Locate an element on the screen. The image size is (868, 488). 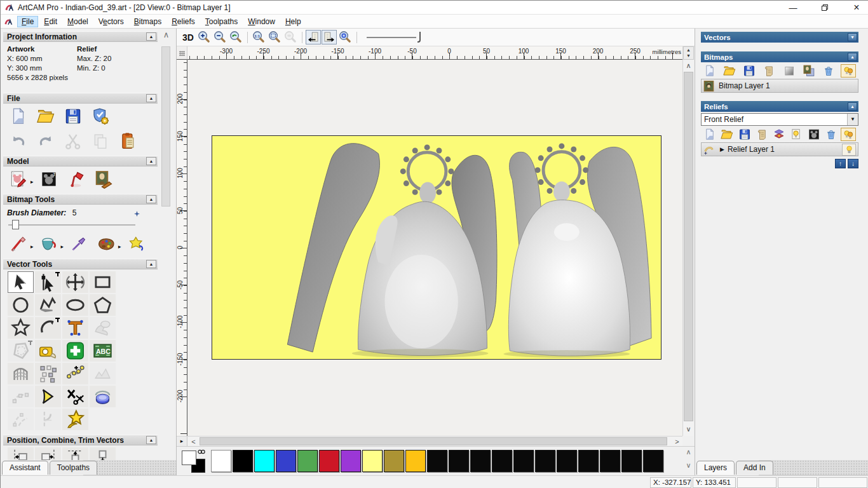
zoom-objects is located at coordinates (290, 37).